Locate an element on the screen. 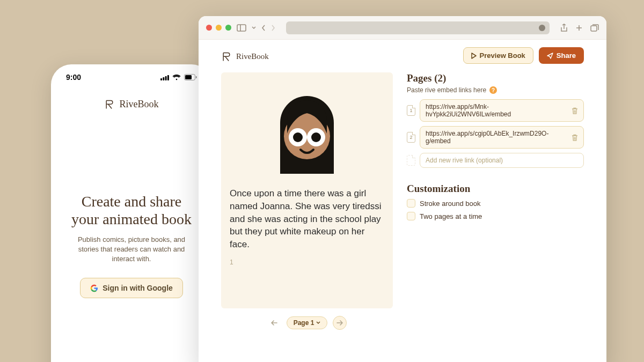  next-page-button is located at coordinates (340, 323).